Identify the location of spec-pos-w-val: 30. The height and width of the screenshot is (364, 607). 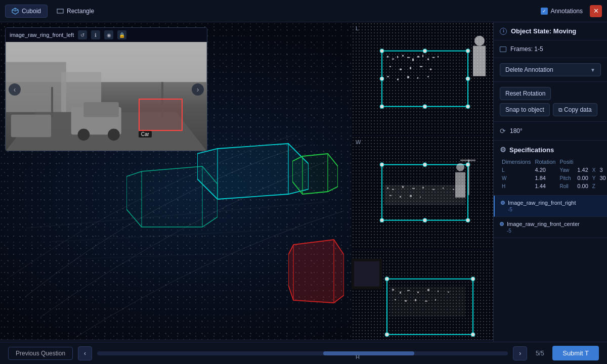
(602, 178).